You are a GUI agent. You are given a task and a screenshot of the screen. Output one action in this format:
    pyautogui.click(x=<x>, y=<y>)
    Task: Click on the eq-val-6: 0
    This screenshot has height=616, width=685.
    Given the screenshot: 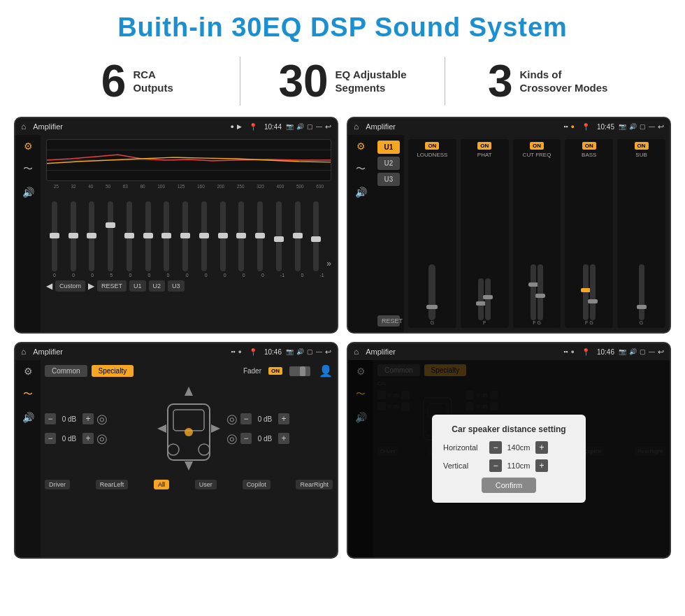 What is the action you would take?
    pyautogui.click(x=168, y=275)
    